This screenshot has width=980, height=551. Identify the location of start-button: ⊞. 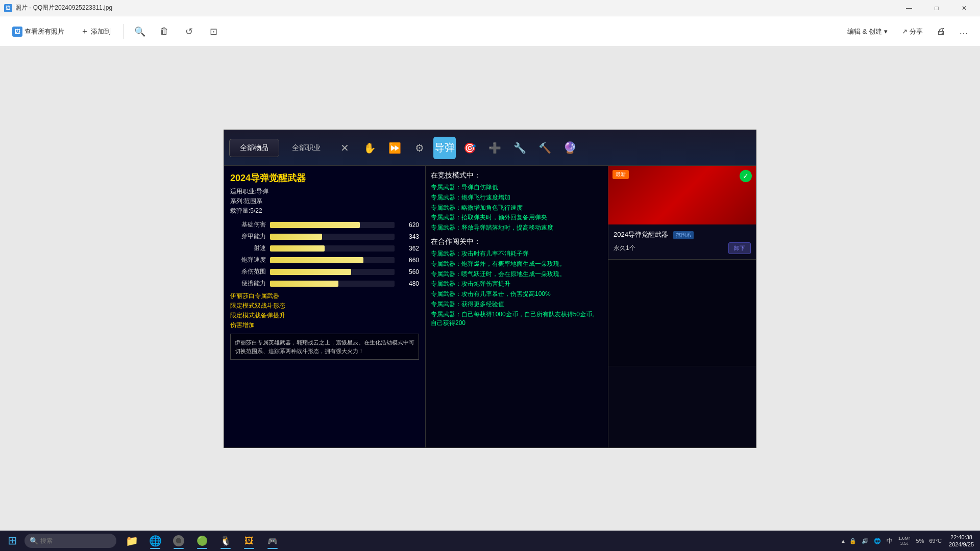
(12, 541).